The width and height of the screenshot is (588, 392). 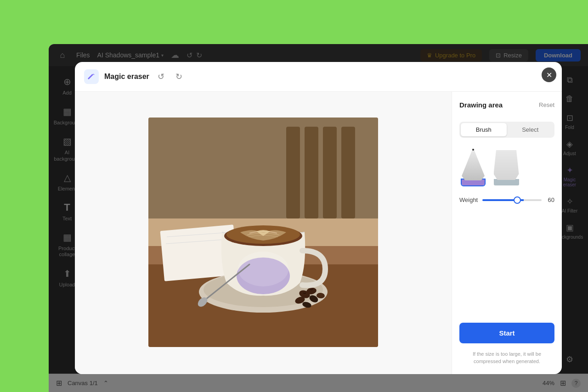 I want to click on start-hint: If the size is too large, it will be com…, so click(x=507, y=358).